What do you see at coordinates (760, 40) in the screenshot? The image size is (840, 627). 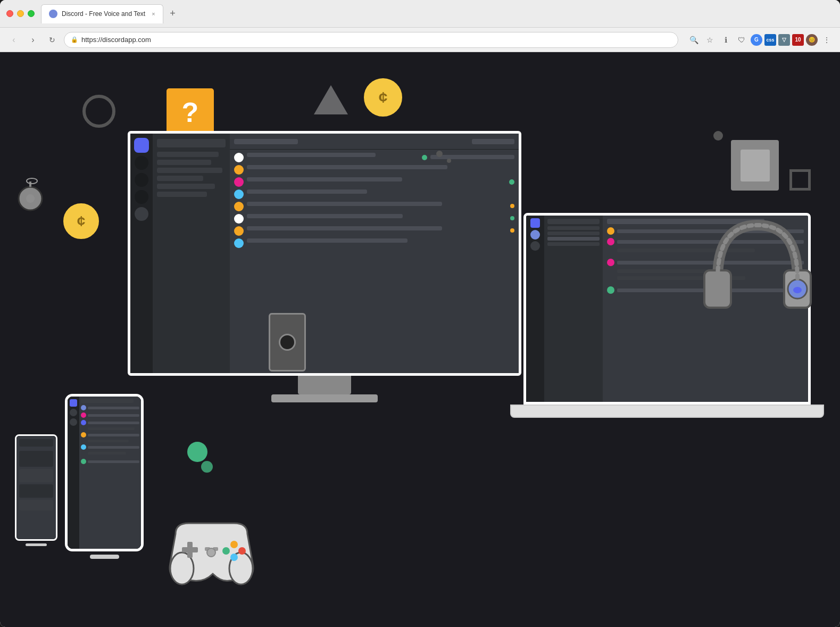 I see `toolbar-right: 🔍 ☆ ℹ 🛡 G css ▽ 10 😊 ⋮` at bounding box center [760, 40].